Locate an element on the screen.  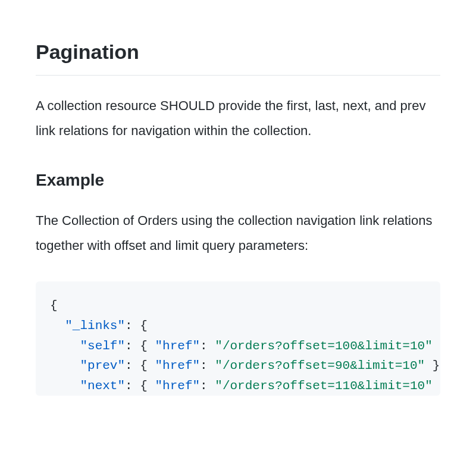
pagination-intro: A collection resource SHOULD provide the… is located at coordinates (238, 118).